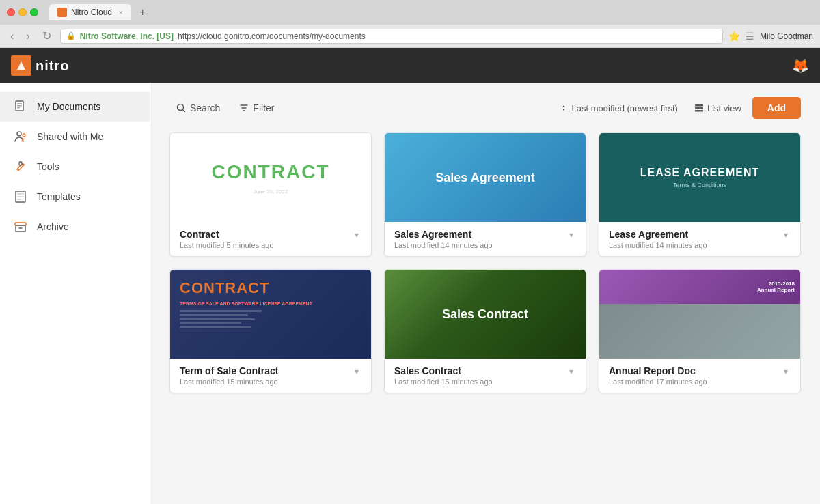 The width and height of the screenshot is (820, 504). Describe the element at coordinates (205, 108) in the screenshot. I see `search-label: Search` at that location.